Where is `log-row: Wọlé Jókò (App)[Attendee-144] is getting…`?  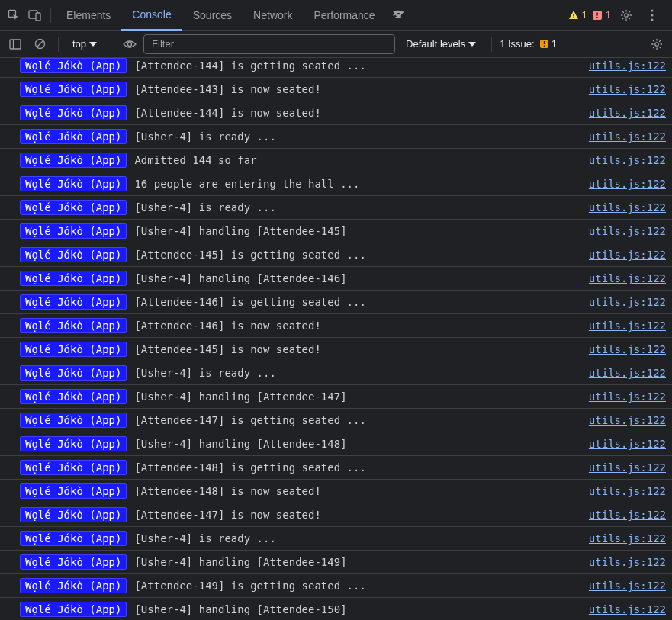 log-row: Wọlé Jókò (App)[Attendee-144] is getting… is located at coordinates (336, 68).